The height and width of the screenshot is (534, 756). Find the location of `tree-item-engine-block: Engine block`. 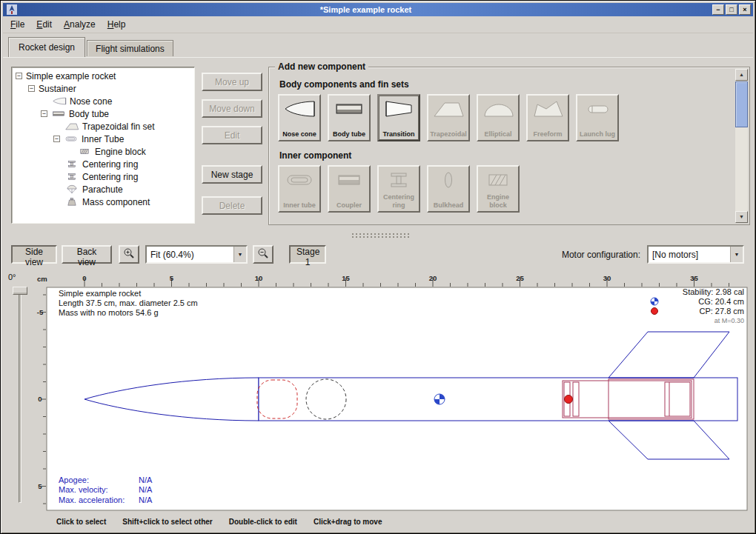

tree-item-engine-block: Engine block is located at coordinates (103, 151).